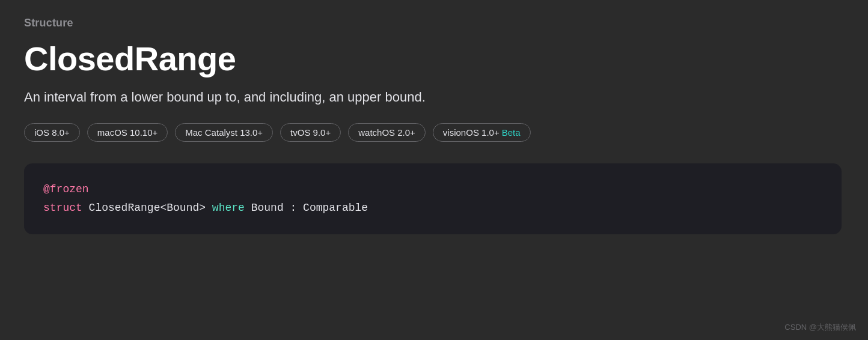 Image resolution: width=868 pixels, height=340 pixels. What do you see at coordinates (434, 23) in the screenshot?
I see `page-type-label: Structure` at bounding box center [434, 23].